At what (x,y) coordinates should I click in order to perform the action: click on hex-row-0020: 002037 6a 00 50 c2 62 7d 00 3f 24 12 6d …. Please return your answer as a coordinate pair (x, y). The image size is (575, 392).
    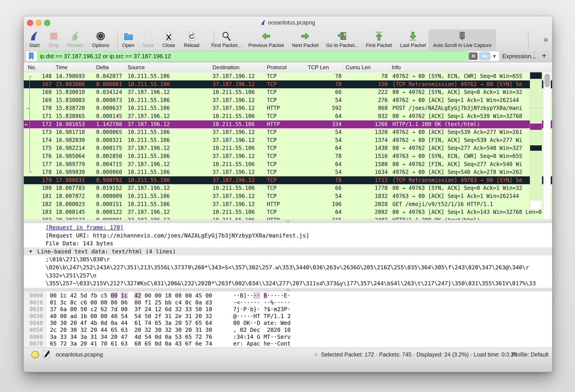
    Looking at the image, I should click on (288, 309).